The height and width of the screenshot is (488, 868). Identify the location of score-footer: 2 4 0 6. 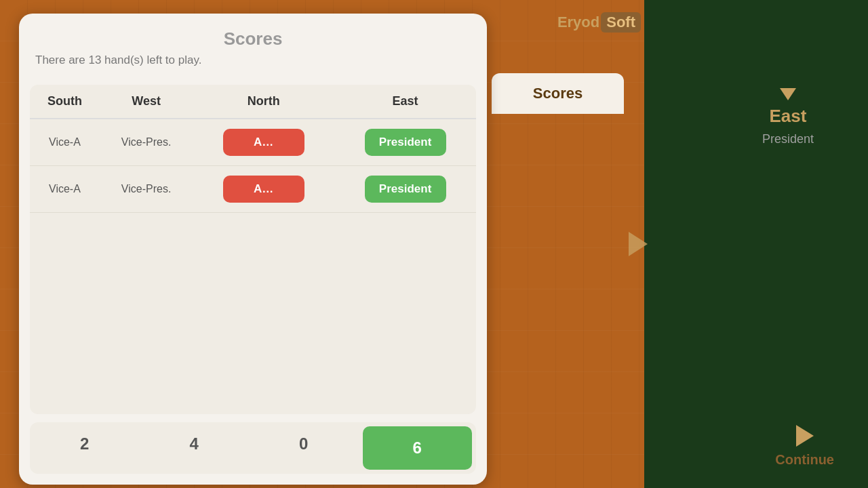
(253, 448).